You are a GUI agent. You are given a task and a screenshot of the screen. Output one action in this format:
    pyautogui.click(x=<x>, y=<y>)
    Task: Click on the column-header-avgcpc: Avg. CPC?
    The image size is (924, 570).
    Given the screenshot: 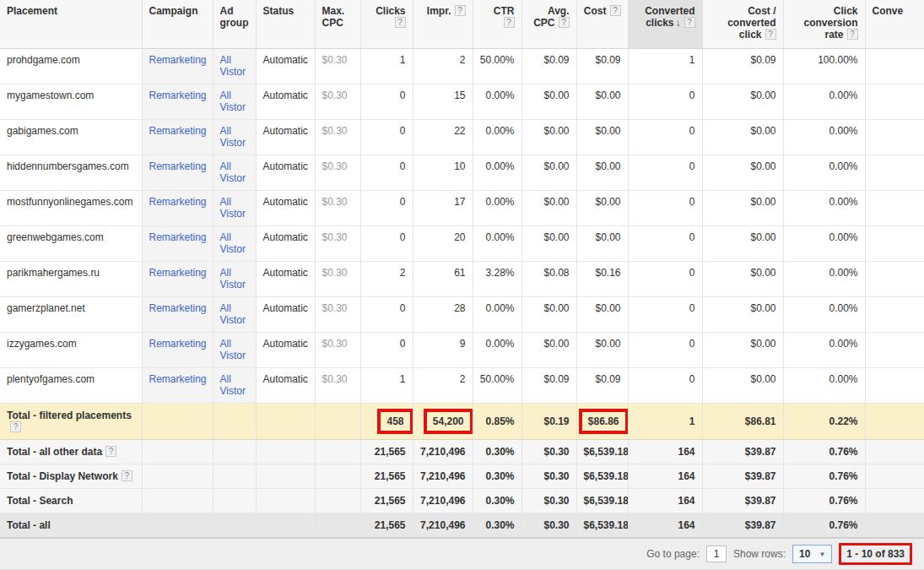 What is the action you would take?
    pyautogui.click(x=548, y=24)
    